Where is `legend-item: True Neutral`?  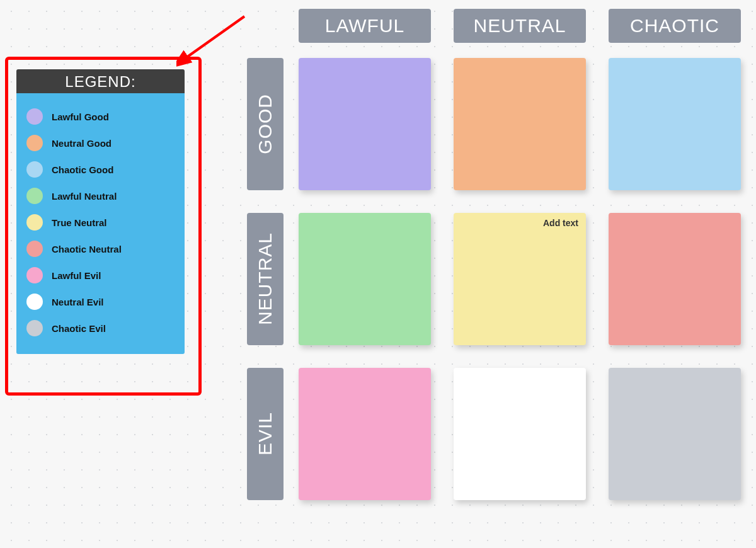
legend-item: True Neutral is located at coordinates (101, 222).